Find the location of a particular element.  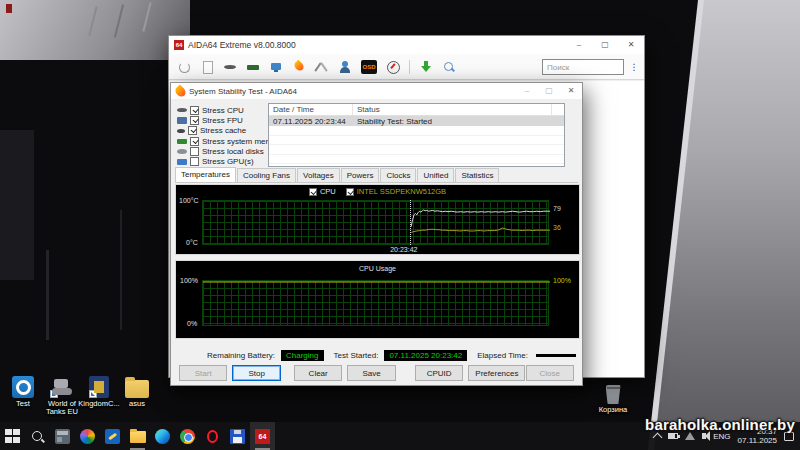

stress-disks-checkbox is located at coordinates (194, 152).